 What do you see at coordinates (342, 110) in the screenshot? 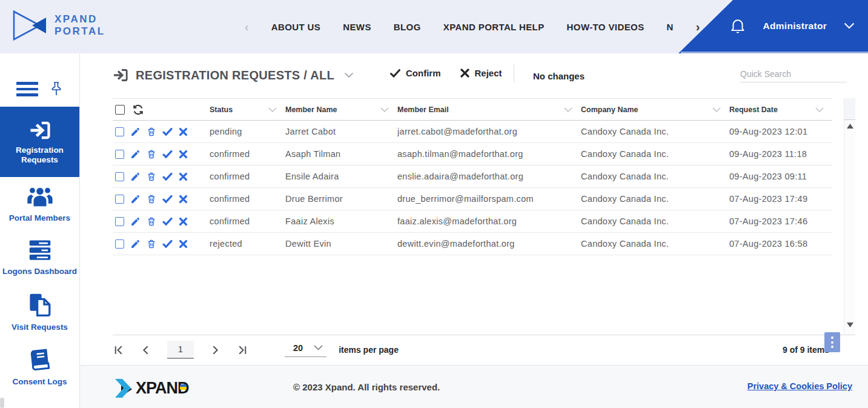
I see `column-header-member-name: Member Name` at bounding box center [342, 110].